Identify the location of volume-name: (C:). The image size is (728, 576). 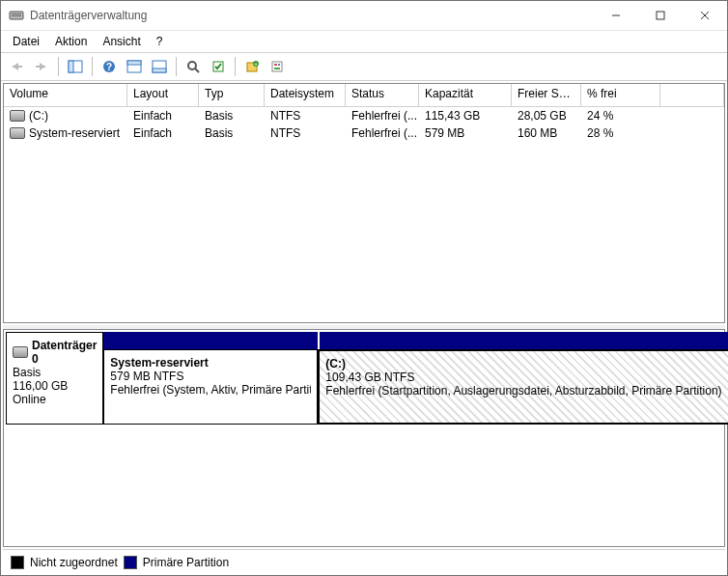
(39, 116).